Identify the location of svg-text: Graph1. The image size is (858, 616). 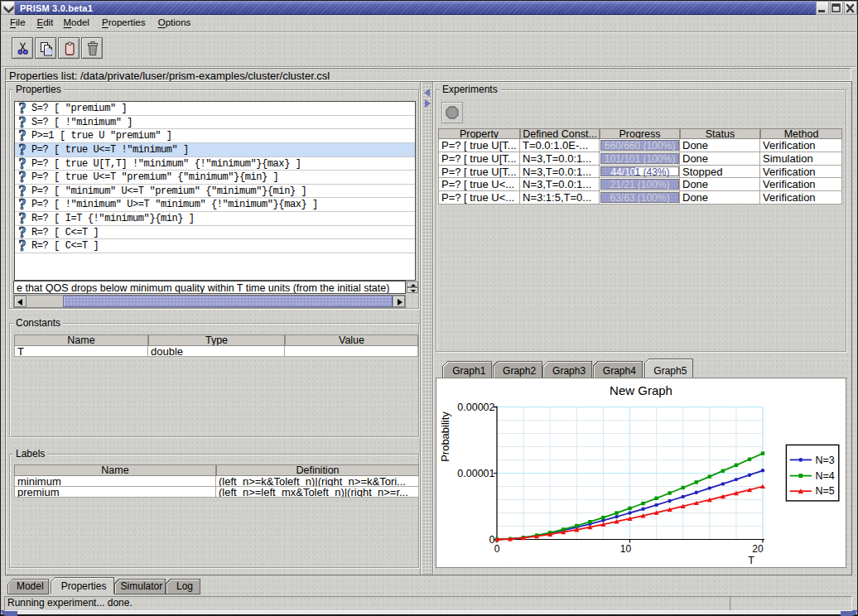
(469, 371).